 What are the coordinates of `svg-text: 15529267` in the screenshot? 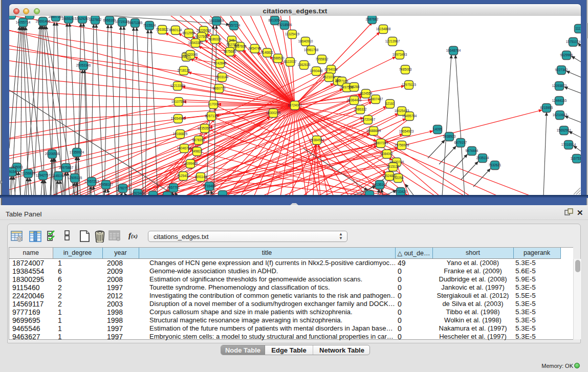 It's located at (83, 18).